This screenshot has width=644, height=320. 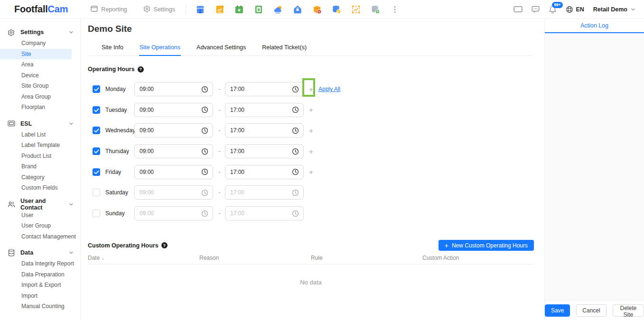 What do you see at coordinates (174, 213) in the screenshot?
I see `sunday-start-time-field` at bounding box center [174, 213].